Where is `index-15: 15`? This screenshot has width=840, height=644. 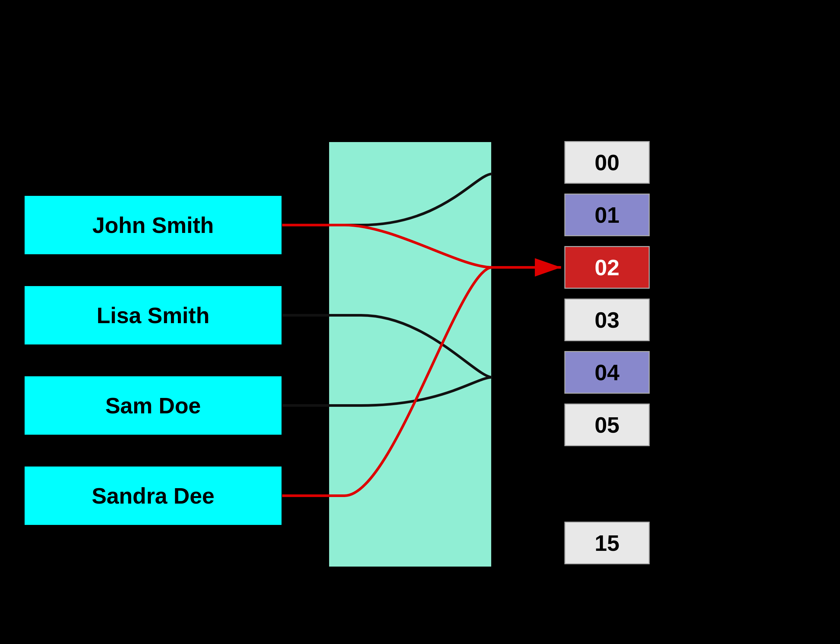
index-15: 15 is located at coordinates (607, 543).